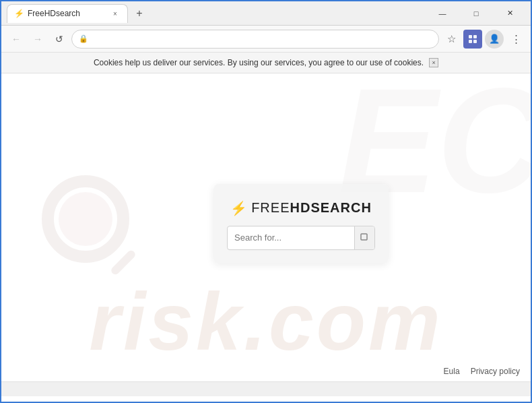  What do you see at coordinates (255, 39) in the screenshot?
I see `address-bar: 🔒` at bounding box center [255, 39].